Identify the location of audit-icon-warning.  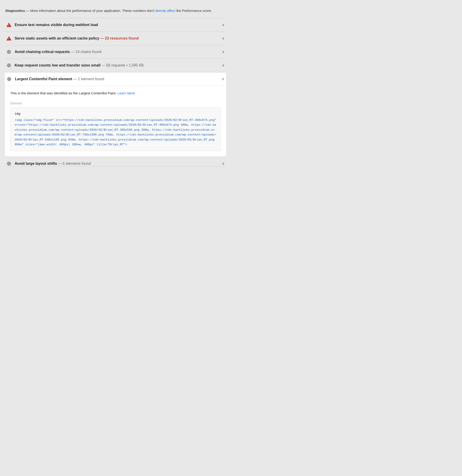
(9, 25).